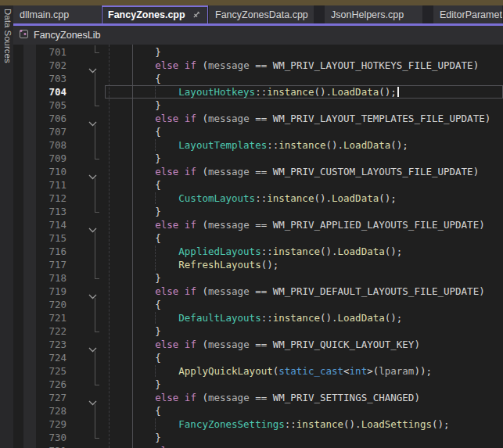  Describe the element at coordinates (305, 446) in the screenshot. I see `code-text: else` at that location.